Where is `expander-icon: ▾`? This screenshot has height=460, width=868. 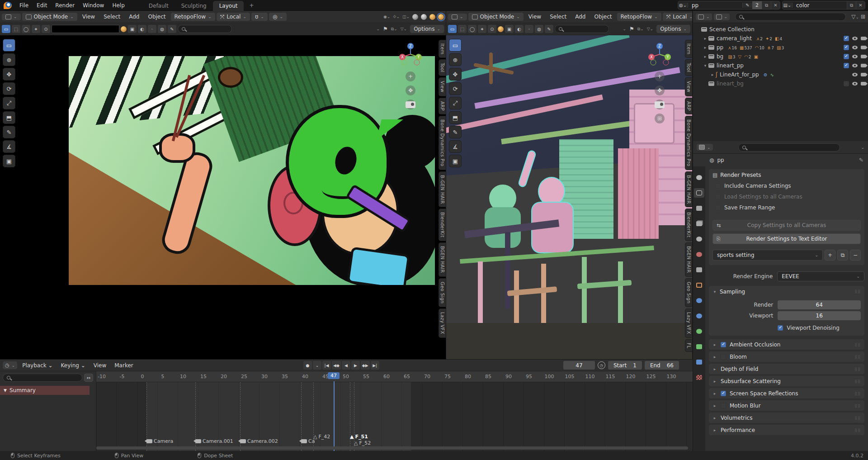
expander-icon: ▾ is located at coordinates (705, 66).